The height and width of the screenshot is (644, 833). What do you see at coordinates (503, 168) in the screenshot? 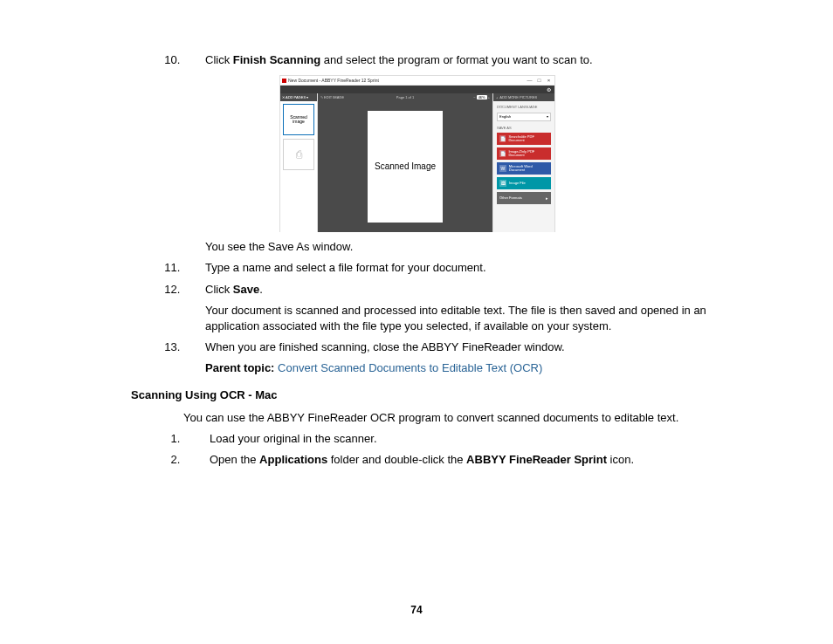
I see `word-icon: W` at bounding box center [503, 168].